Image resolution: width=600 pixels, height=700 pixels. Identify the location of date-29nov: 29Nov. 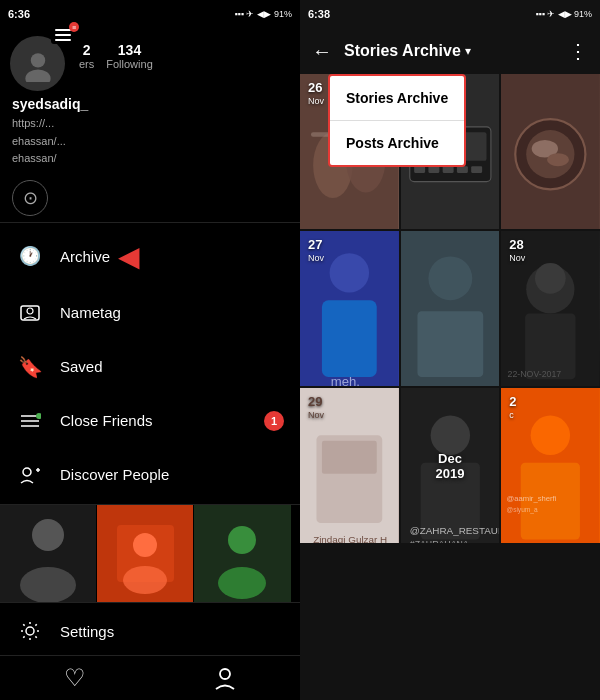
(316, 407).